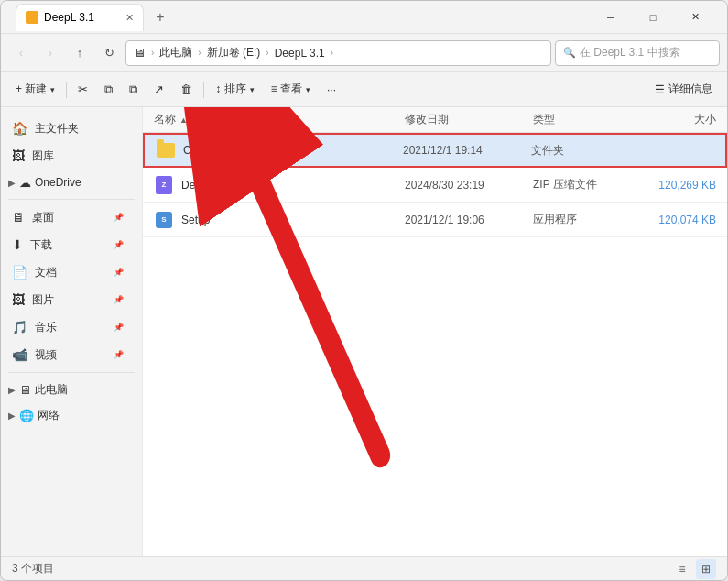 The image size is (728, 581). I want to click on sort-label: ↕ 排序, so click(231, 90).